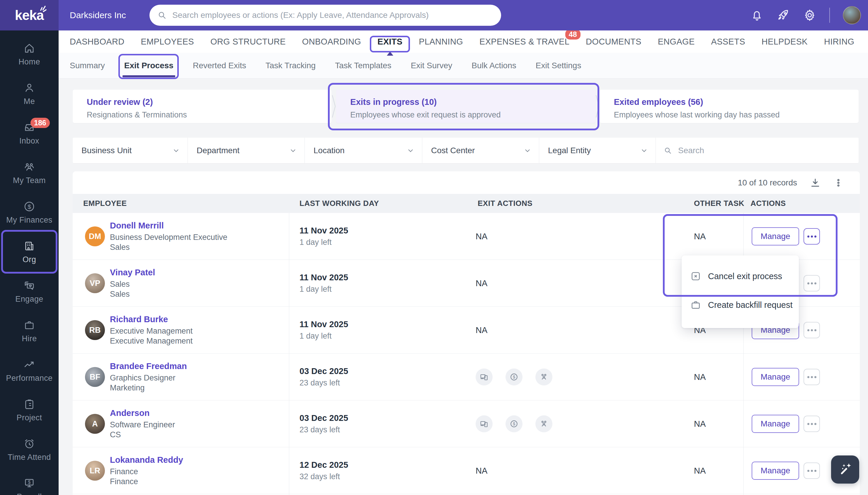 This screenshot has width=868, height=495. I want to click on nav-exits: EXITS, so click(390, 42).